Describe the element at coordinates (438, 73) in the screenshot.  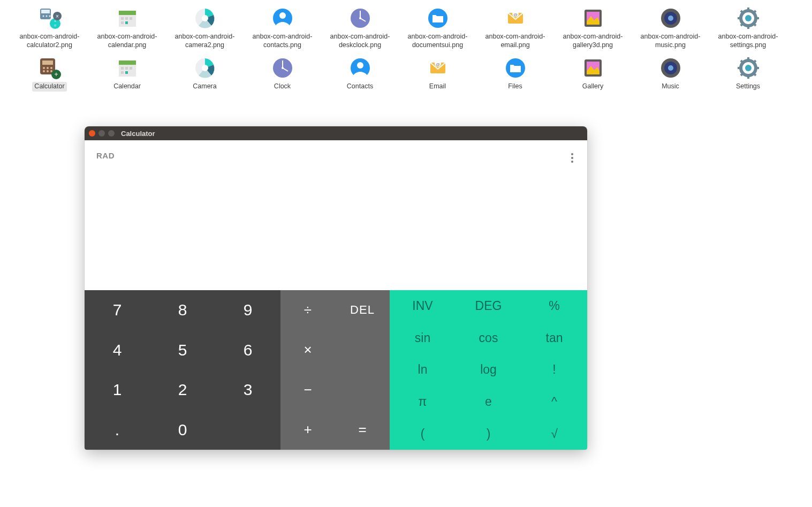
I see `desktop-icon-app: @ Email` at that location.